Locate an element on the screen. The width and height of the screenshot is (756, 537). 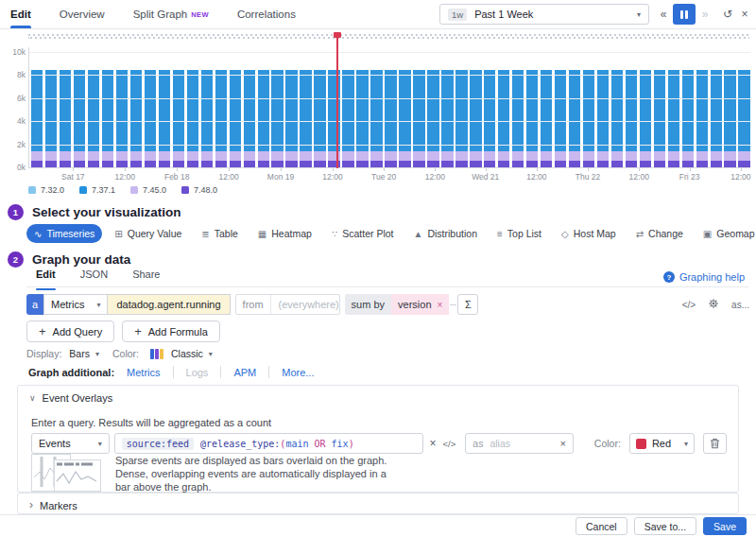
save-button: Save is located at coordinates (725, 526).